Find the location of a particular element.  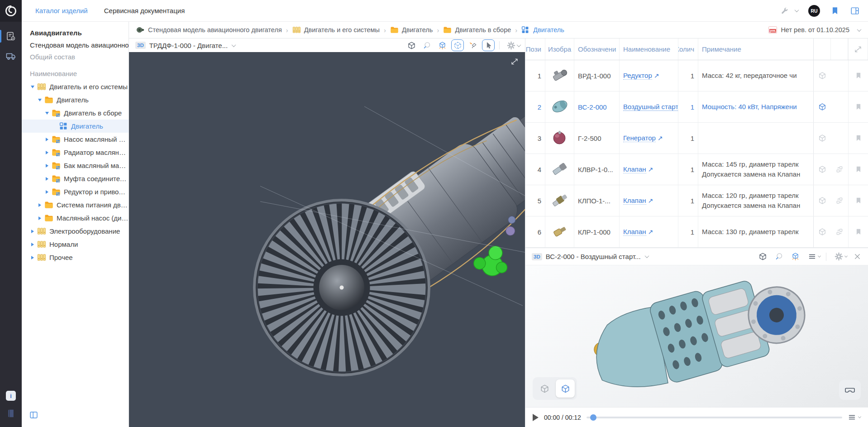

rail-catalog-button is located at coordinates (11, 36).